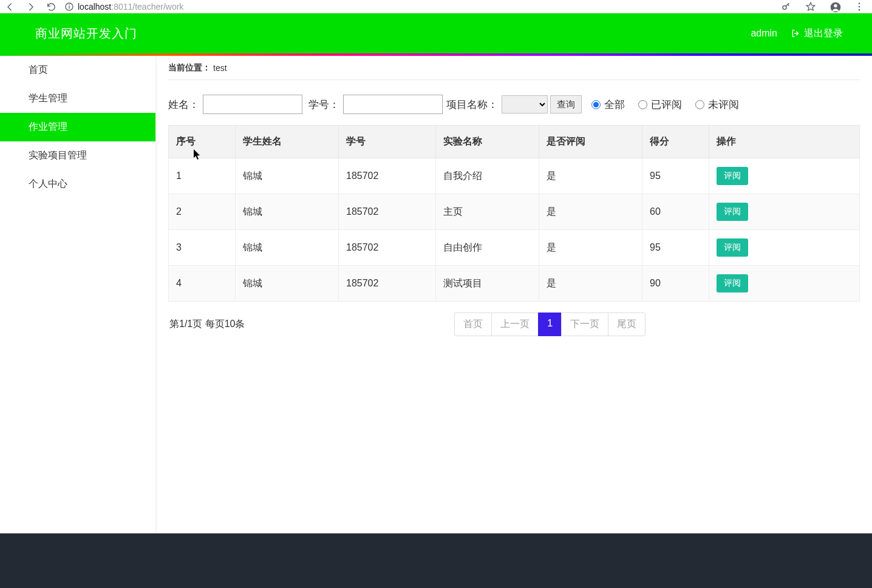  Describe the element at coordinates (700, 104) in the screenshot. I see `radio-unreviewed-input` at that location.